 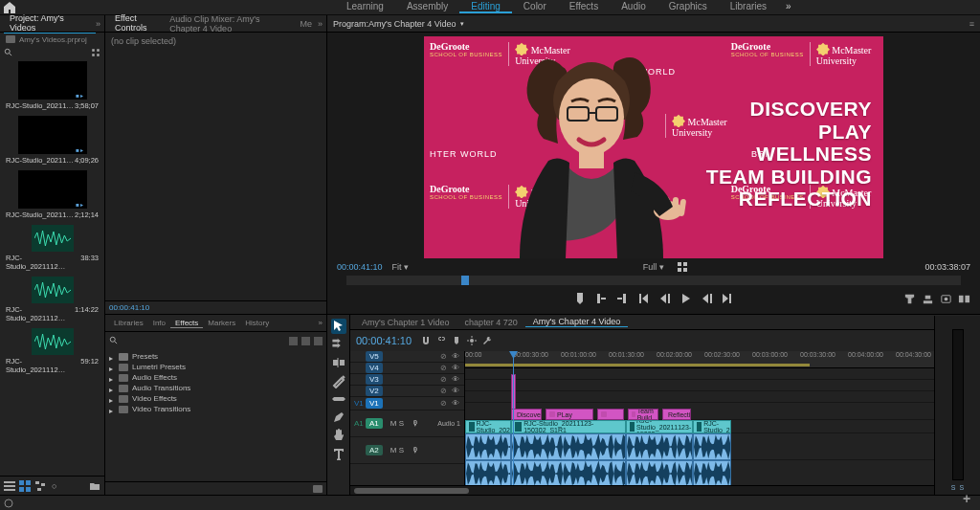 I want to click on mute-icon: ⊘, so click(x=444, y=356).